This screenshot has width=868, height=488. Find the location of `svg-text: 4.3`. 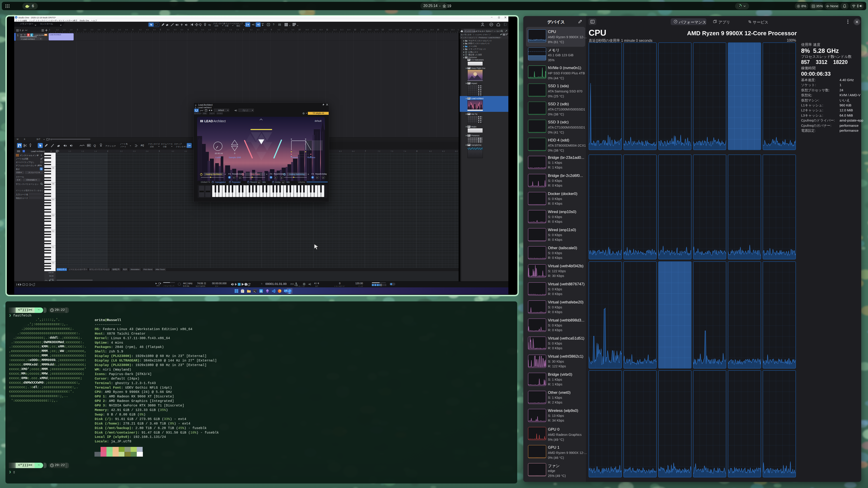

svg-text: 4.3 is located at coordinates (147, 30).